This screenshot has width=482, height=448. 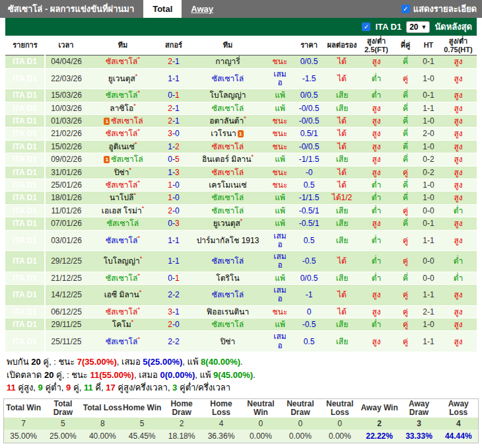 I want to click on summary-text-segment: 5(25.00%), so click(x=162, y=362).